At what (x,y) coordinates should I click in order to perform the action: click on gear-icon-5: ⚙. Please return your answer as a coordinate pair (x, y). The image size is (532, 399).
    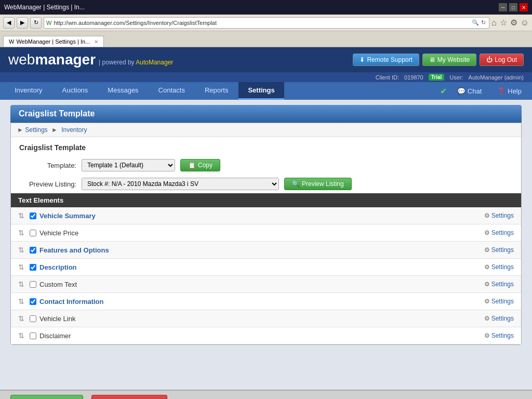
    Looking at the image, I should click on (487, 284).